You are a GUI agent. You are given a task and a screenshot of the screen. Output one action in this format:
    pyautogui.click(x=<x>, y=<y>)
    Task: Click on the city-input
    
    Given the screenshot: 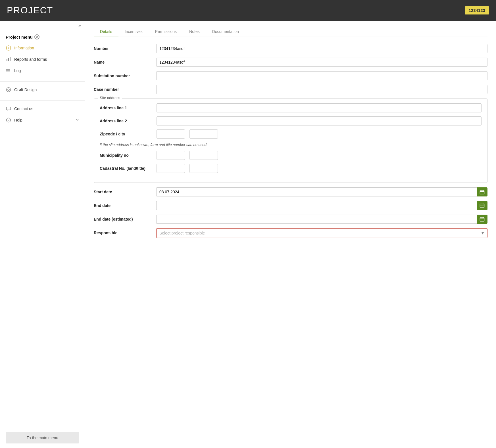 What is the action you would take?
    pyautogui.click(x=204, y=134)
    